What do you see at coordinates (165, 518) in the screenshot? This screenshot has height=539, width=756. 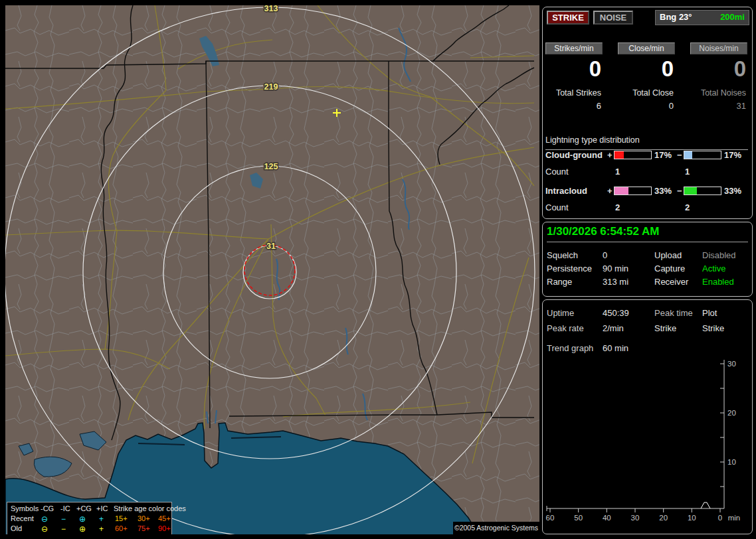 I see `age-45: 45+` at bounding box center [165, 518].